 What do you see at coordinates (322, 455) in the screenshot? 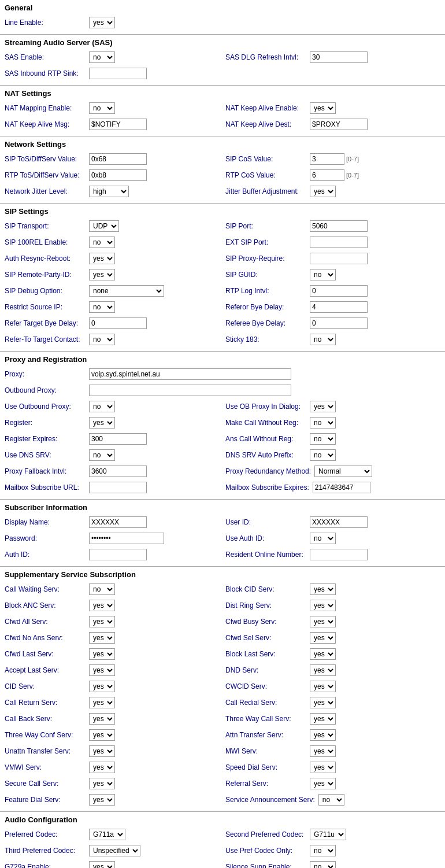
I see `dns-srv-prefix-select: noyes` at bounding box center [322, 455].